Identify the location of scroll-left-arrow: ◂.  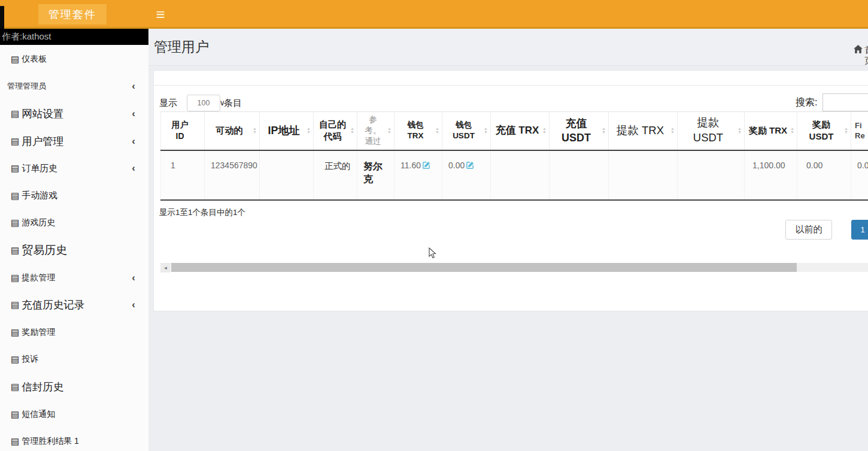
(165, 268).